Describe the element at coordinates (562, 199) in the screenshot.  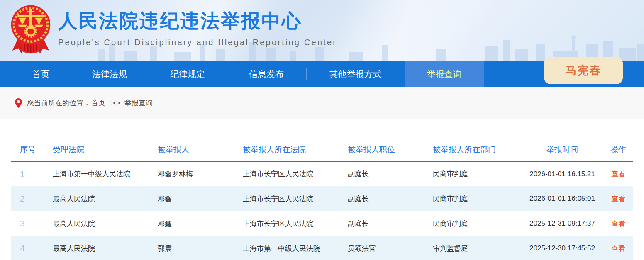
I see `cell-report-time: 2026-01-01 16:05:01` at that location.